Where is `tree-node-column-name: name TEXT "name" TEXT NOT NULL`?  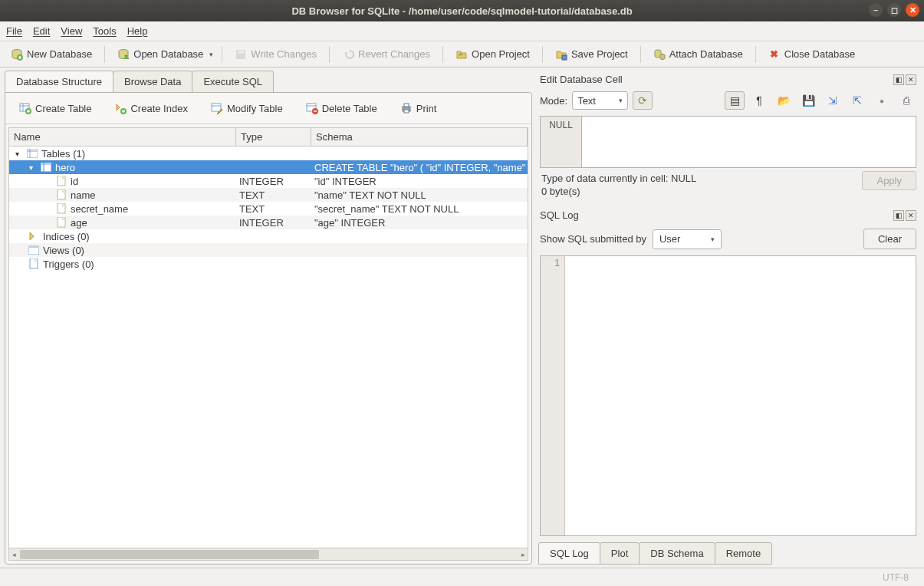 tree-node-column-name: name TEXT "name" TEXT NOT NULL is located at coordinates (268, 195).